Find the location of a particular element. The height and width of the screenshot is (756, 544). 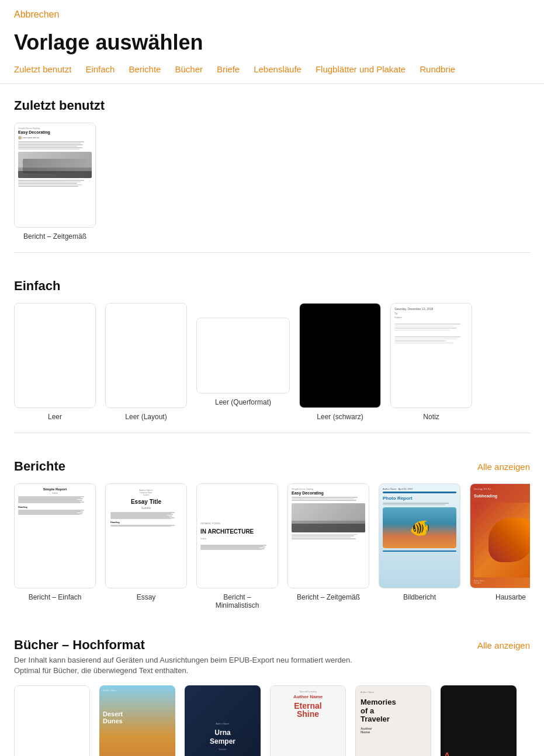

tab-zuletzt-benutzt: Zuletzt benutzt is located at coordinates (43, 69).